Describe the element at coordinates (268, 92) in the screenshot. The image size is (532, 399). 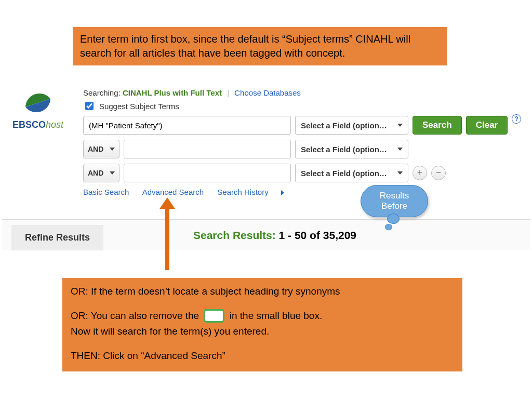
I see `choose-databases-link: Choose Databases` at that location.